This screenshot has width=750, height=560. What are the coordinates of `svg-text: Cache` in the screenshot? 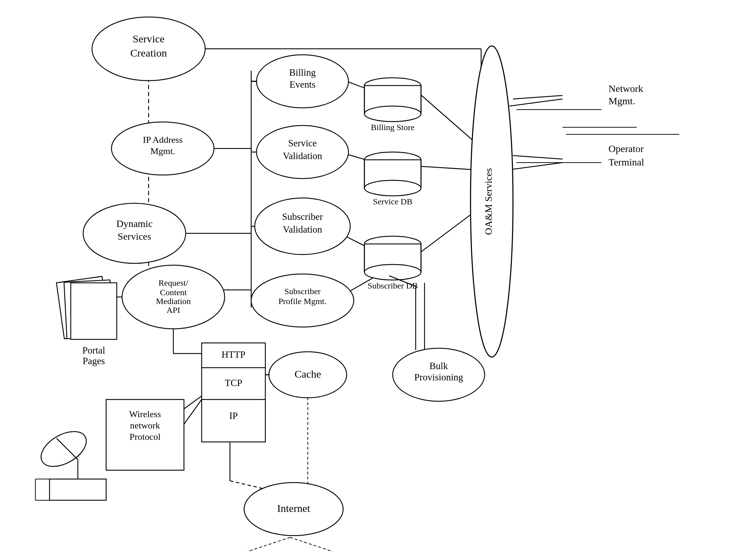 It's located at (308, 374).